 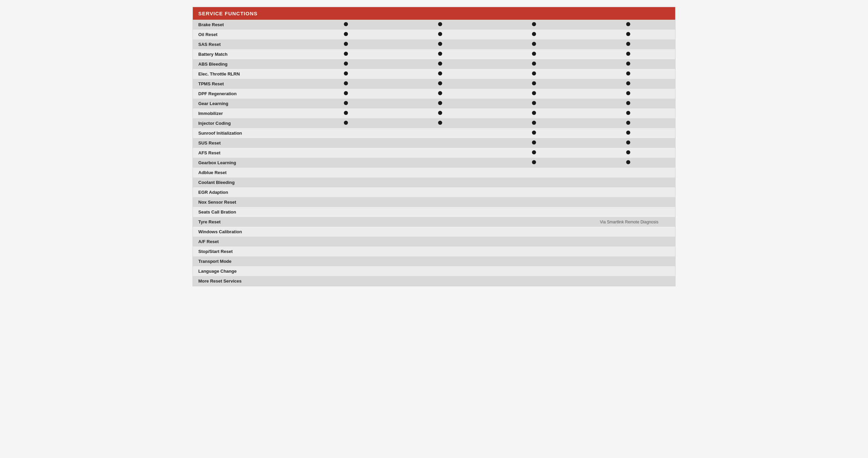 I want to click on table-row: Coolant Bleeding, so click(x=434, y=182).